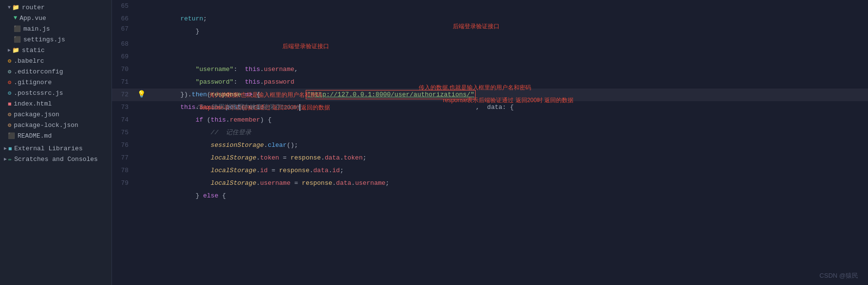 The height and width of the screenshot is (285, 868). What do you see at coordinates (9, 8) in the screenshot?
I see `router-chevron` at bounding box center [9, 8].